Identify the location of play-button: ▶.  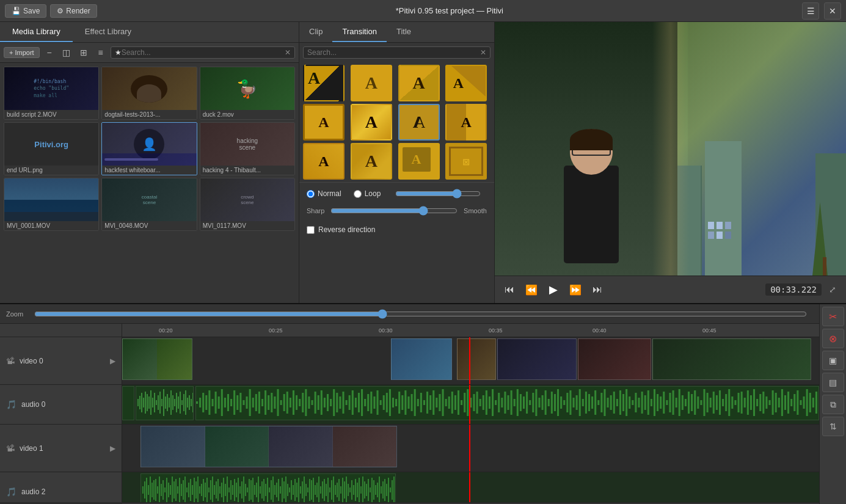
(553, 290).